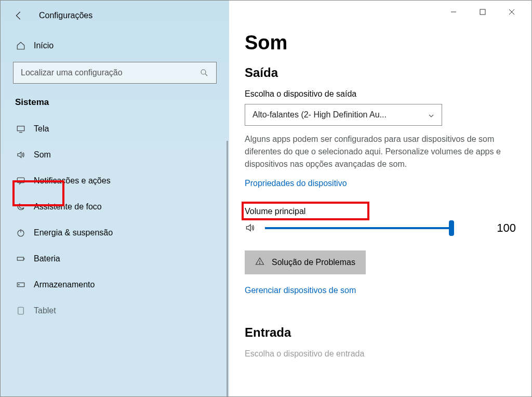  I want to click on sidebar-item-label: Assistente de foco, so click(68, 207).